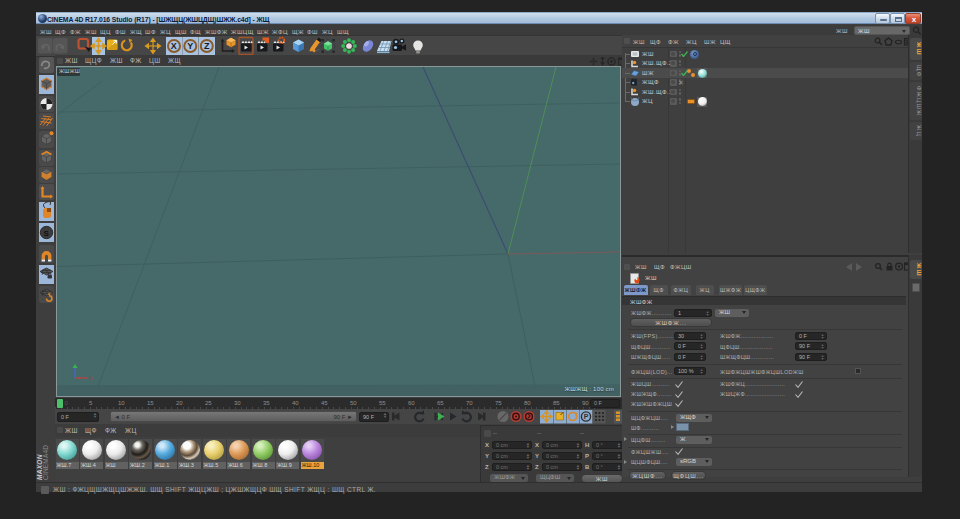  Describe the element at coordinates (190, 46) in the screenshot. I see `svg-text: Y` at that location.